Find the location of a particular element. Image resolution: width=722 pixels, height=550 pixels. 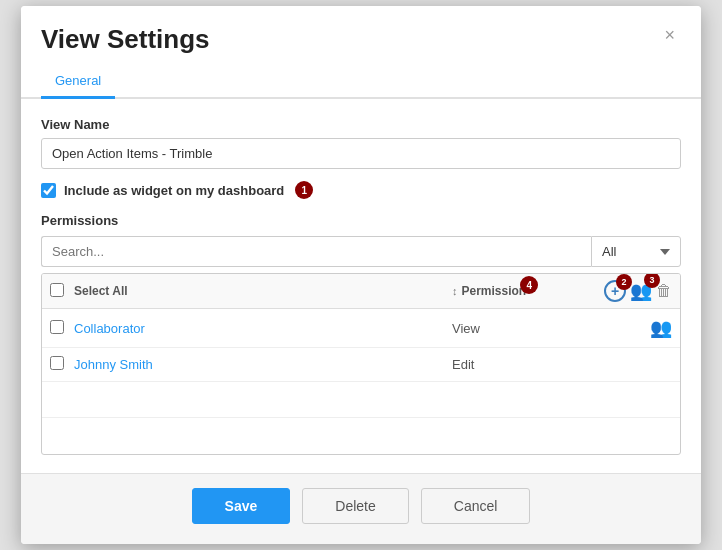

table-row: Johnny Smith Edit is located at coordinates (361, 365).